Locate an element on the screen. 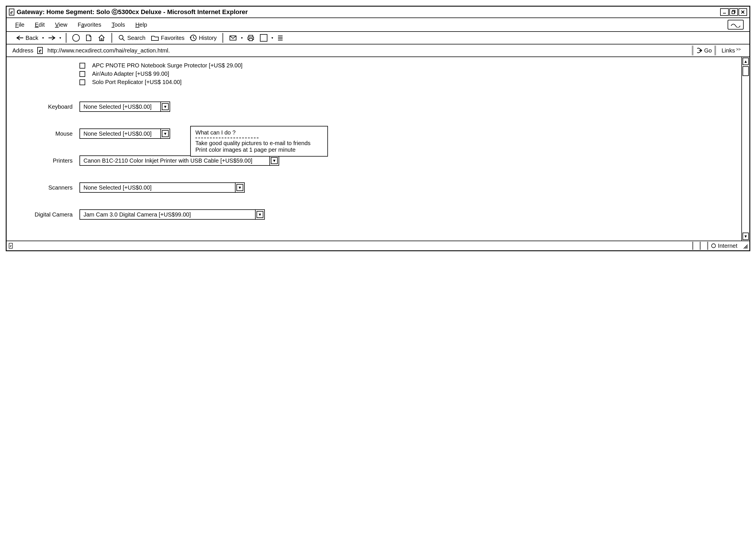 The image size is (756, 544). window-controls is located at coordinates (733, 12).